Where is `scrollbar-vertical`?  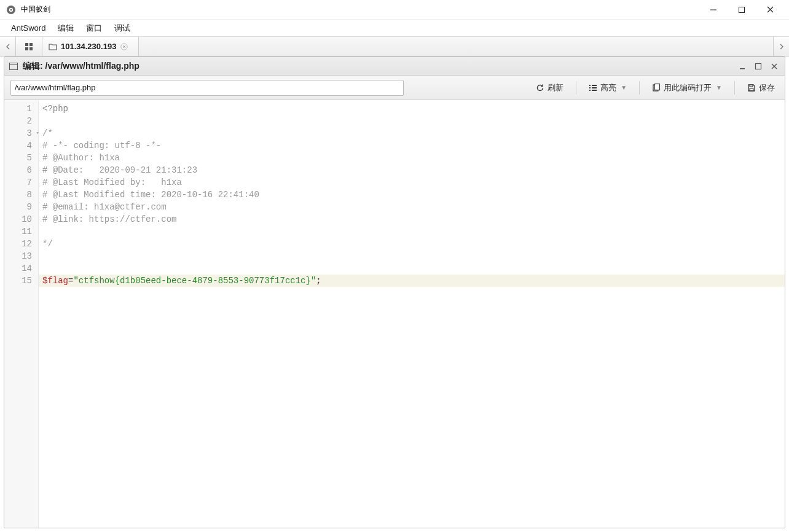 scrollbar-vertical is located at coordinates (782, 314).